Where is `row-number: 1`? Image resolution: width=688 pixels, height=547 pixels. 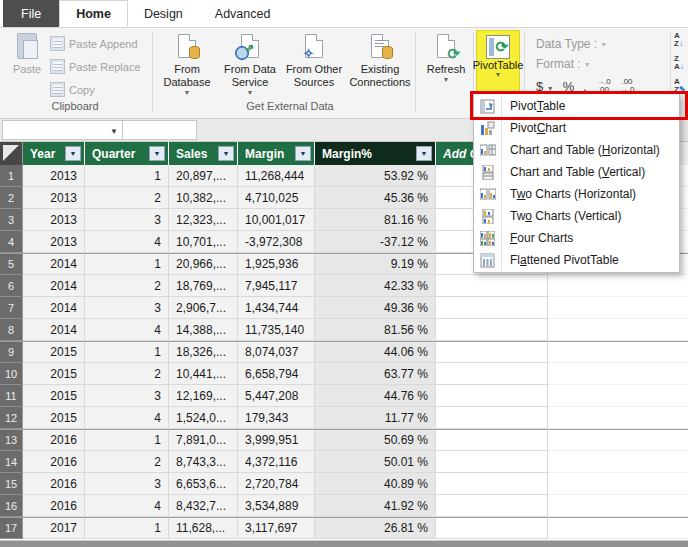 row-number: 1 is located at coordinates (12, 176).